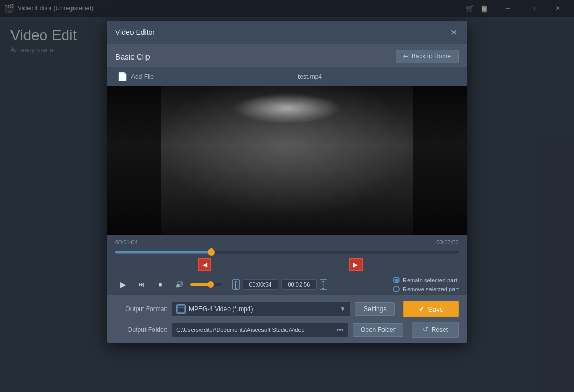 The image size is (574, 392). I want to click on radio-group: Remain selected part Remove selected par…, so click(426, 284).